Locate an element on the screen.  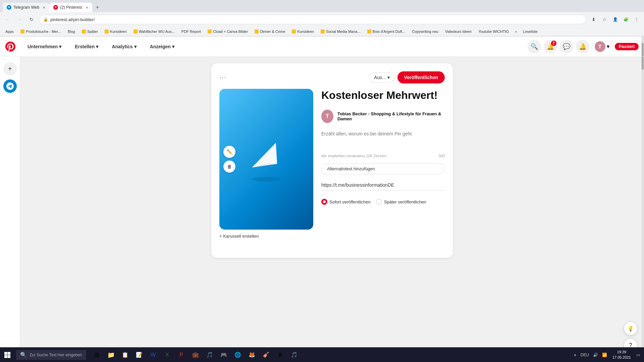
notifications-button: 🔔 2 is located at coordinates (550, 47).